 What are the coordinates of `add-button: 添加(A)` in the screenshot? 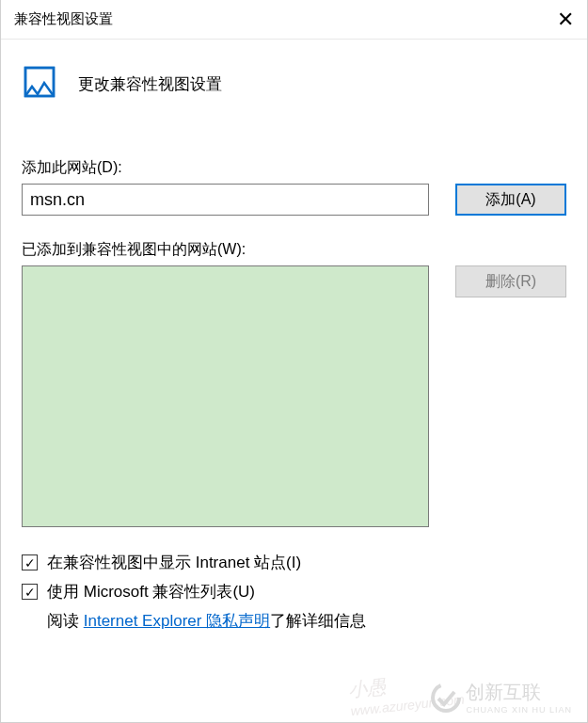 It's located at (511, 200).